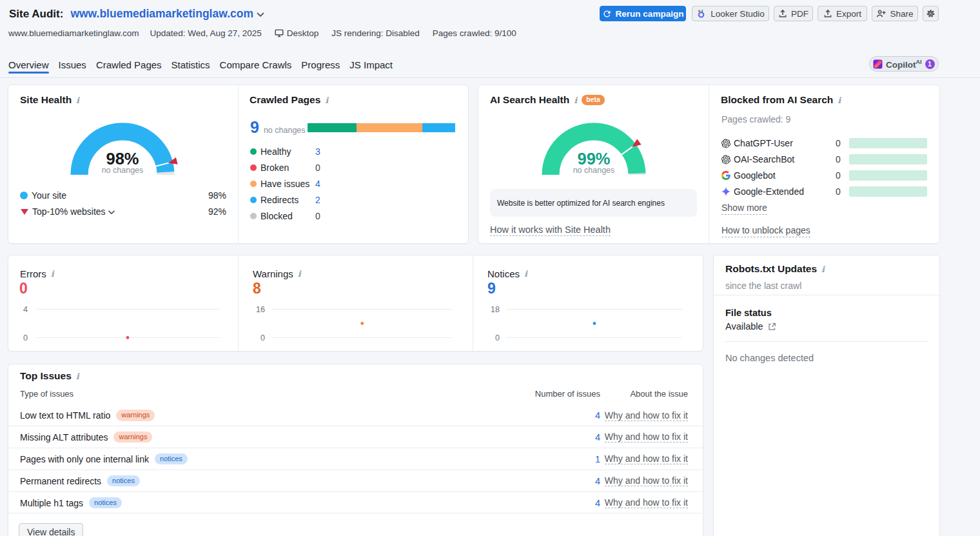  I want to click on blocked-ai-title-label: Blocked from AI Search, so click(777, 100).